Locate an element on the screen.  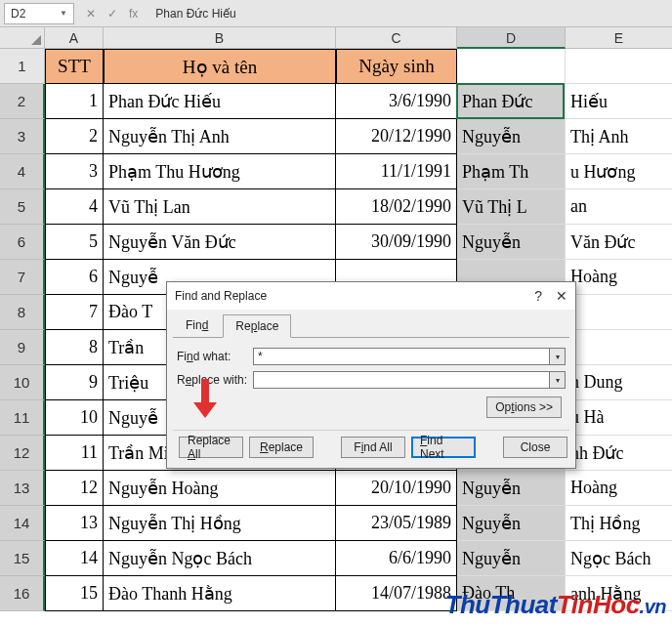
cell-e: Thị Hồng is located at coordinates (619, 523).